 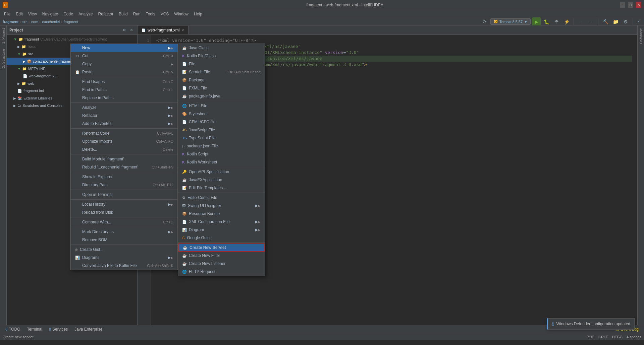 I want to click on fxml-icon: 📄, so click(x=184, y=88).